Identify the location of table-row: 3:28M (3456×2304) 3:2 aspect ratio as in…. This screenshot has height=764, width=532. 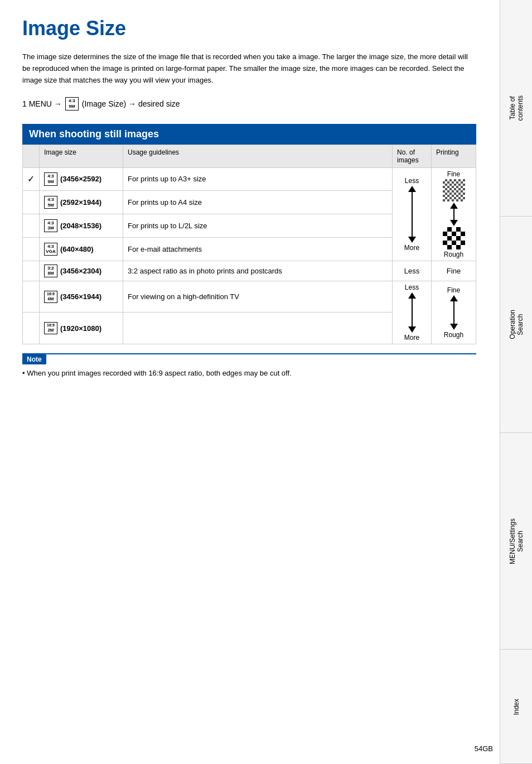
(250, 271).